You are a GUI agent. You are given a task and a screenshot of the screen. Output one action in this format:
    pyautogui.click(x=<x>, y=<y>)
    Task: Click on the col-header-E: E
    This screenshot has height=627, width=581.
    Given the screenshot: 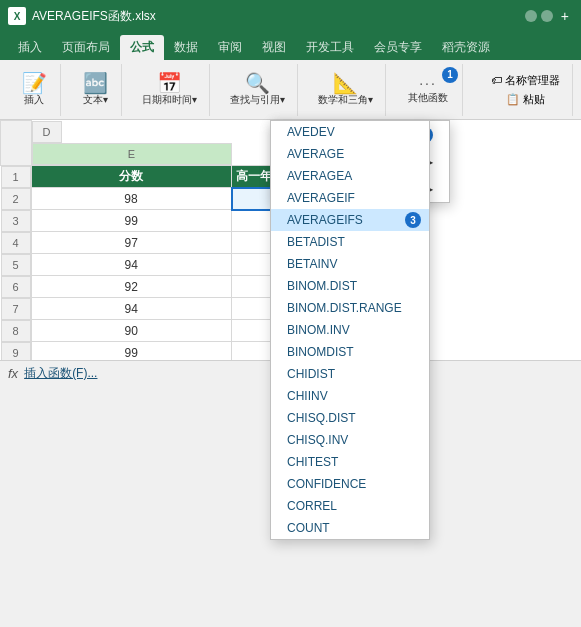 What is the action you would take?
    pyautogui.click(x=132, y=154)
    